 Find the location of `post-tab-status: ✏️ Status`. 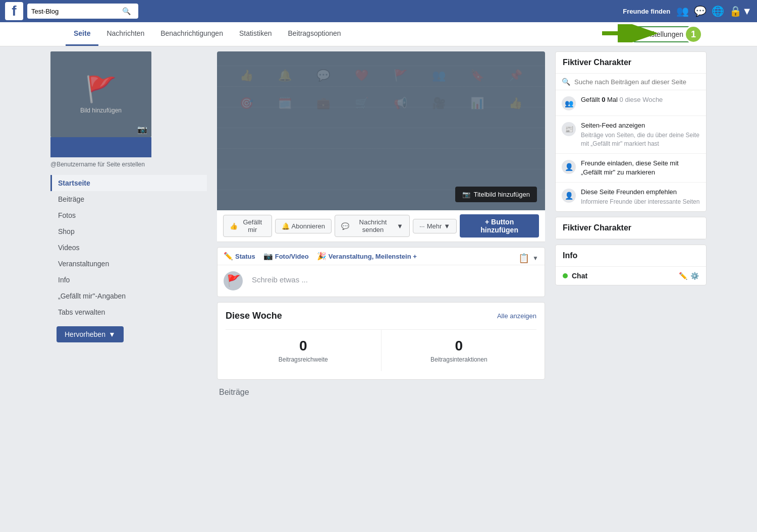

post-tab-status: ✏️ Status is located at coordinates (239, 258).